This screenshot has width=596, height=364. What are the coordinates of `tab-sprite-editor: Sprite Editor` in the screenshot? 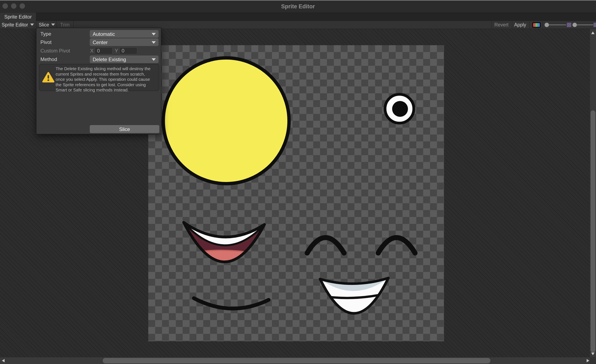 It's located at (18, 17).